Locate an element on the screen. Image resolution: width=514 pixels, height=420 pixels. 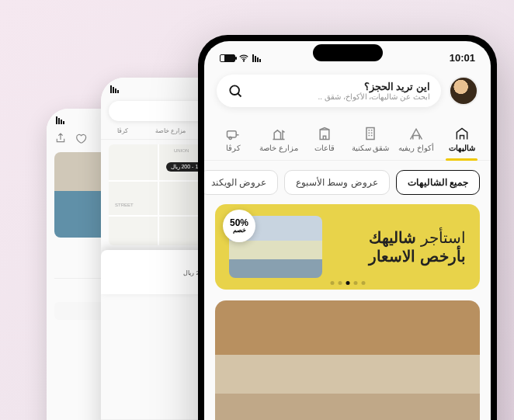
building-icon is located at coordinates (370, 134).